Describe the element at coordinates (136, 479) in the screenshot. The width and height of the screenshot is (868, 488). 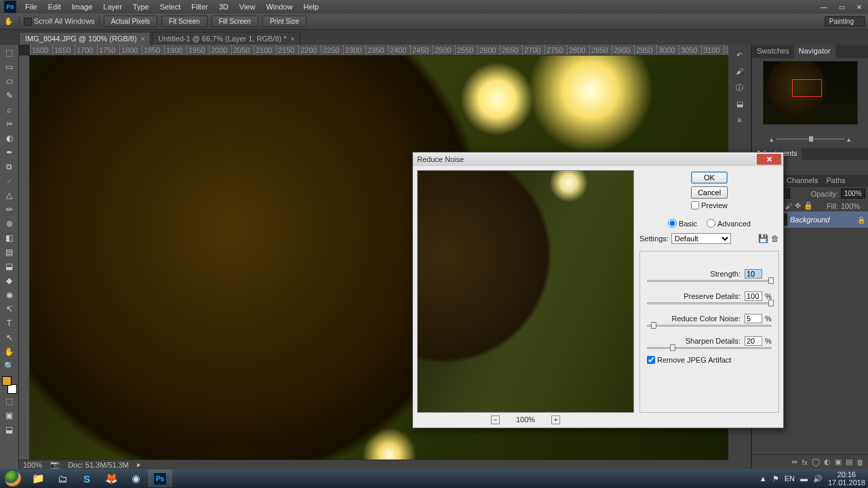
I see `task-chrome: ◉` at that location.